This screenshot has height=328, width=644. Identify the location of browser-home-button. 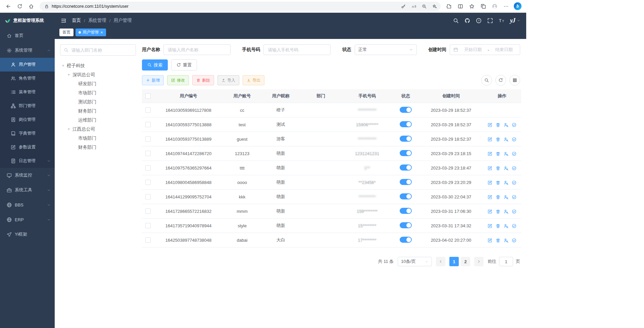
(31, 6).